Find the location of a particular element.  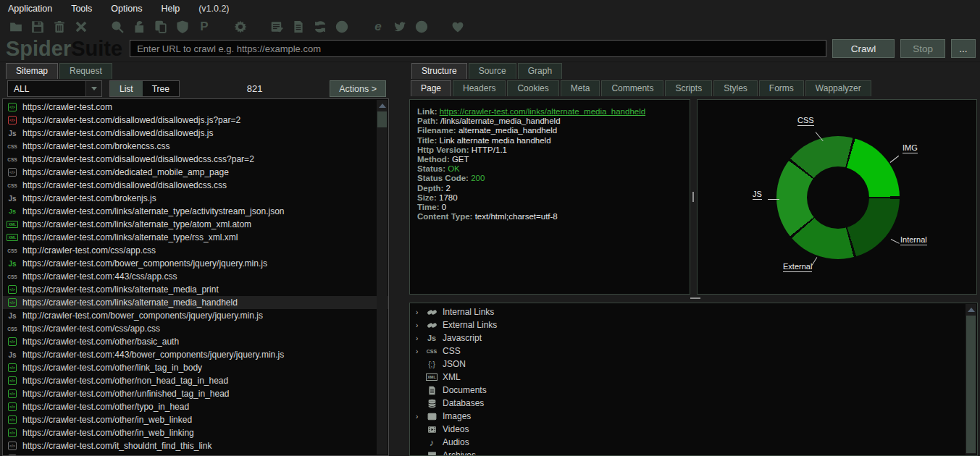

tab-structure: Structure is located at coordinates (439, 71).